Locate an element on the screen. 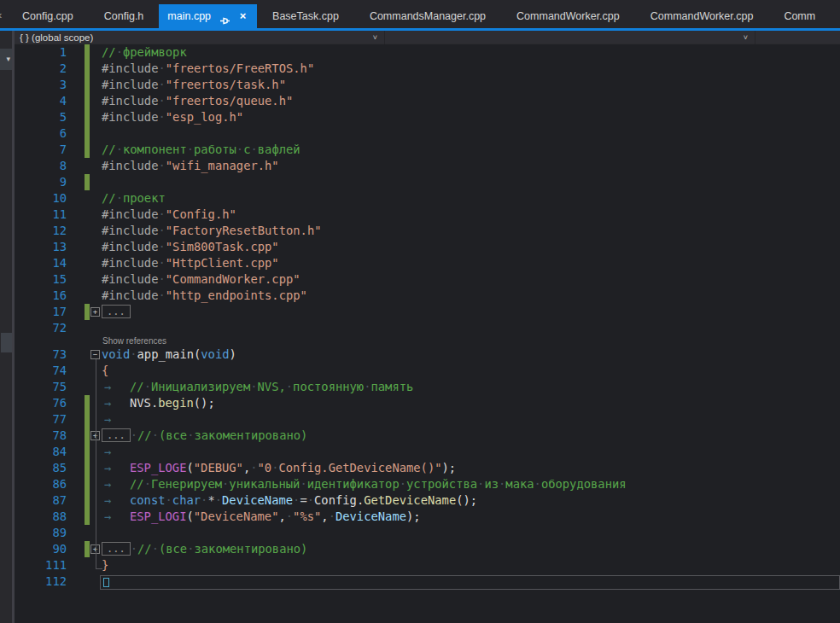  code-line-86: 86→//·Генерируем·уникальный·идентификато… is located at coordinates (427, 485).